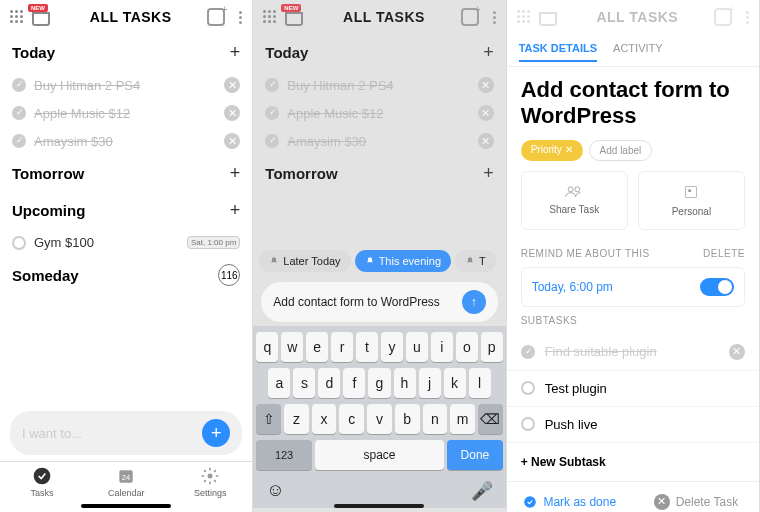 Image resolution: width=760 pixels, height=512 pixels. What do you see at coordinates (474, 455) in the screenshot?
I see `key-done: Done` at bounding box center [474, 455].